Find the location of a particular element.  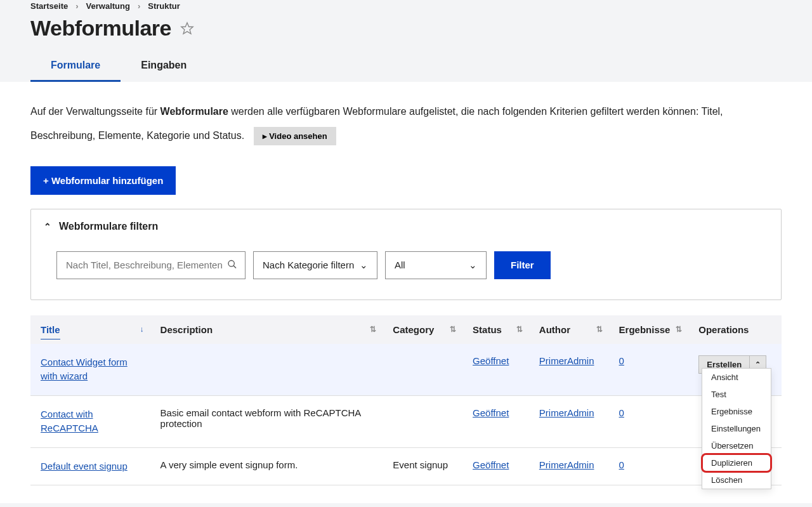

filter-toggle: ⌃ Webformulare filtern is located at coordinates (406, 227).